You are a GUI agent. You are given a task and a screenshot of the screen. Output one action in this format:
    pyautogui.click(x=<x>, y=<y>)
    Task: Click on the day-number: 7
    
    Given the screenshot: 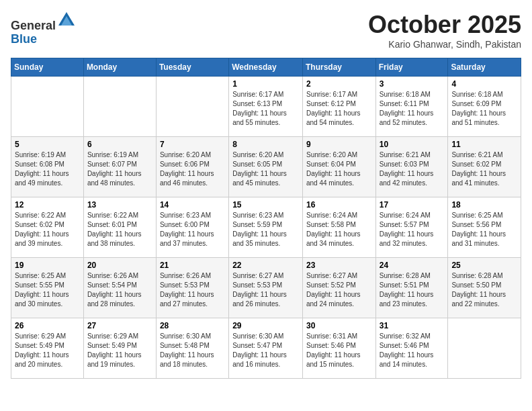 What is the action you would take?
    pyautogui.click(x=192, y=144)
    